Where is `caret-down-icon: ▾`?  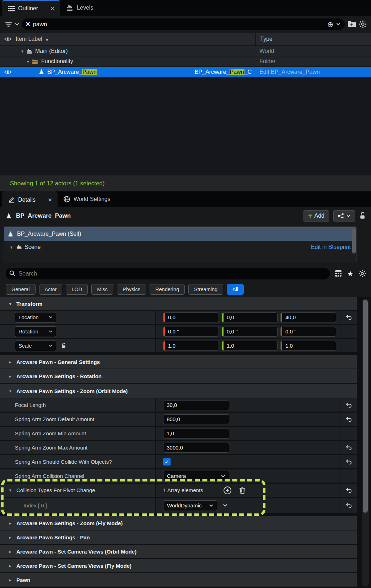 caret-down-icon: ▾ is located at coordinates (10, 490).